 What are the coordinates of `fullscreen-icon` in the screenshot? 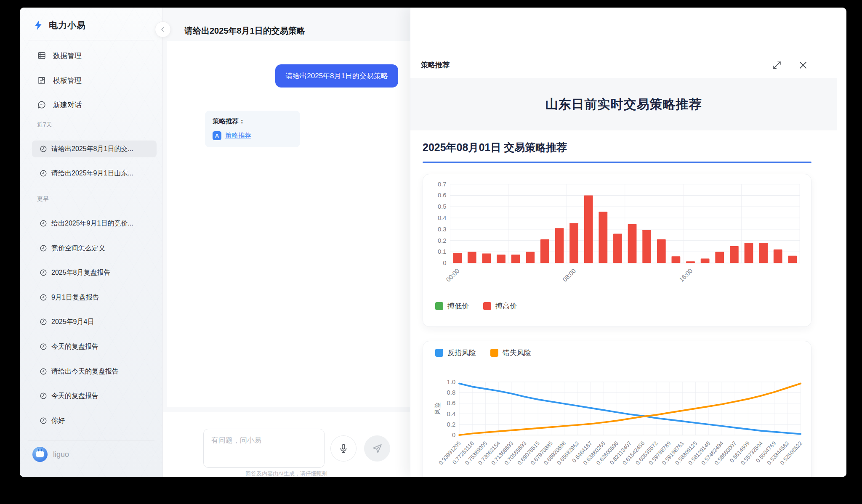 It's located at (777, 65).